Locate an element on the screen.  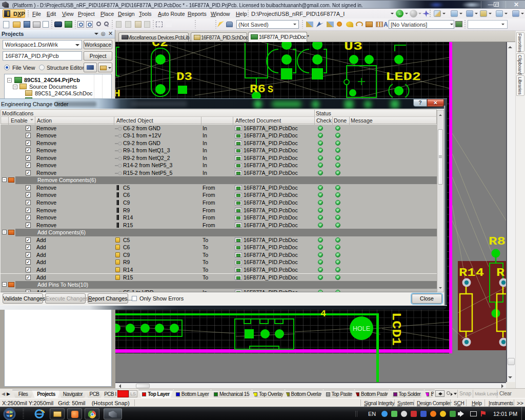
svg-text: D3 is located at coordinates (185, 77).